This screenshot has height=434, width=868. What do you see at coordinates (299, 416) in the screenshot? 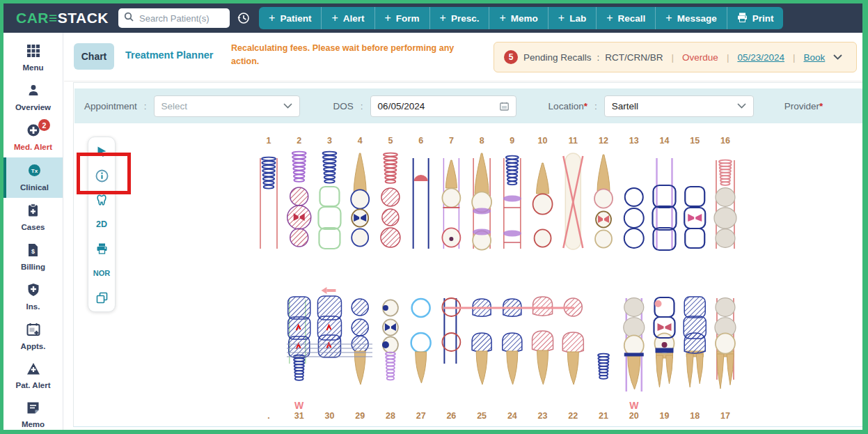
I see `svg-text: 31` at bounding box center [299, 416].